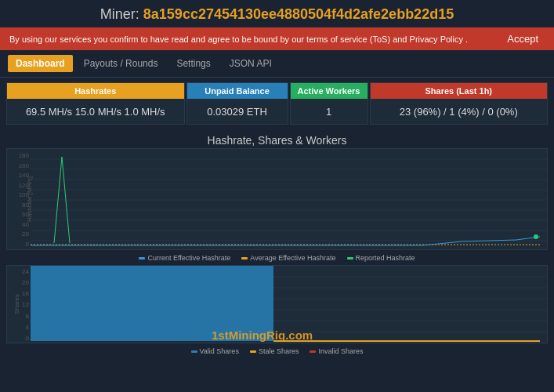  Describe the element at coordinates (244, 259) in the screenshot. I see `legend-dot-average` at that location.